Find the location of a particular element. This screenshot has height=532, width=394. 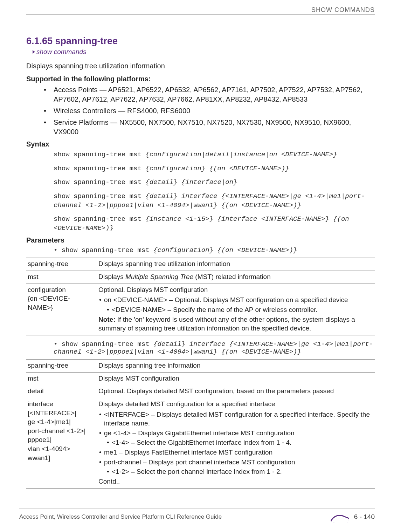

list-item: <1-4> – Select the GigabitEthernet inter… is located at coordinates (242, 443).